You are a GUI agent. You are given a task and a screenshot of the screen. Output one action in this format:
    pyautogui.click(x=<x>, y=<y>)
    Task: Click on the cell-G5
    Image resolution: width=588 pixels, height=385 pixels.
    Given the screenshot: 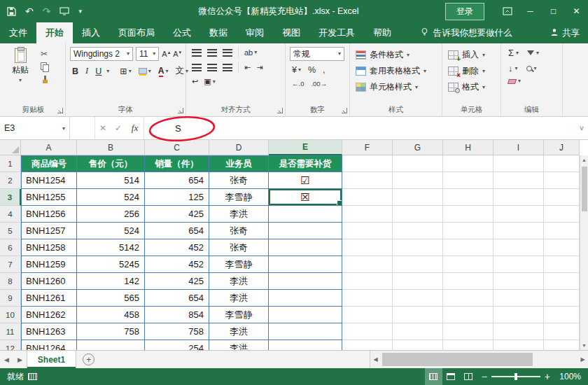 What is the action you would take?
    pyautogui.click(x=418, y=231)
    